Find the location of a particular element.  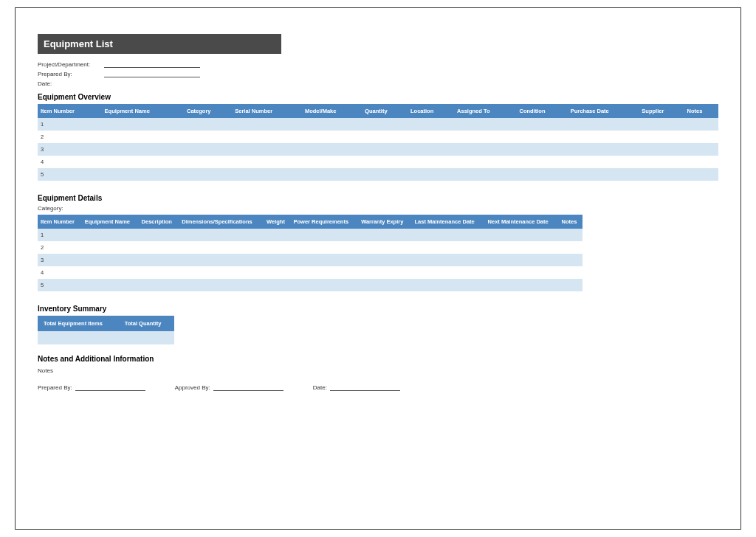

col-warranty: Warranty Expiry is located at coordinates (385, 221).